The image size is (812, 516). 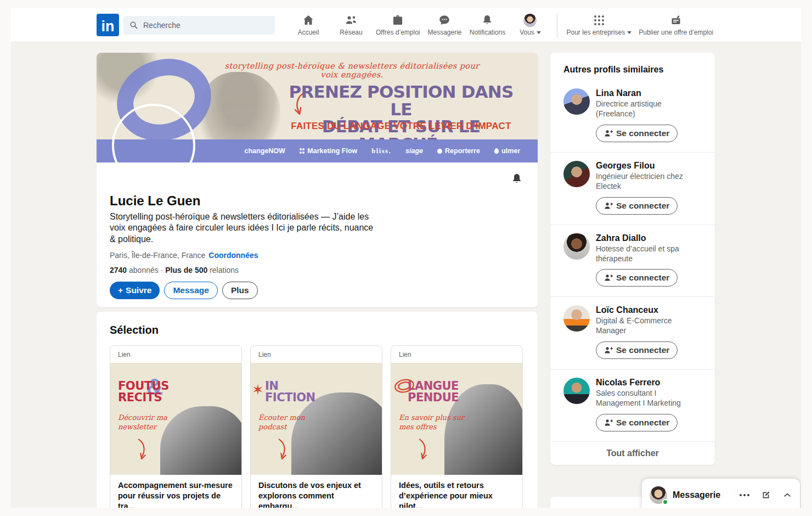 What do you see at coordinates (766, 495) in the screenshot?
I see `compose-icon` at bounding box center [766, 495].